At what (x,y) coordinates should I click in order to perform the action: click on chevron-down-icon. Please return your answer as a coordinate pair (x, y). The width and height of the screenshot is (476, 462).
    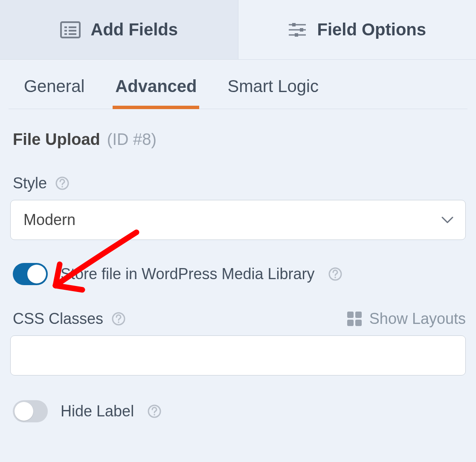
    Looking at the image, I should click on (447, 220).